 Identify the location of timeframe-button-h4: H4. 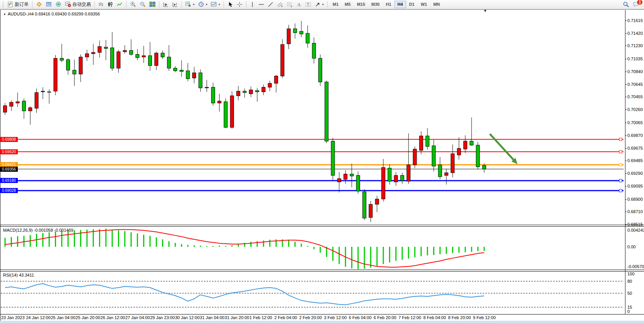
(400, 5).